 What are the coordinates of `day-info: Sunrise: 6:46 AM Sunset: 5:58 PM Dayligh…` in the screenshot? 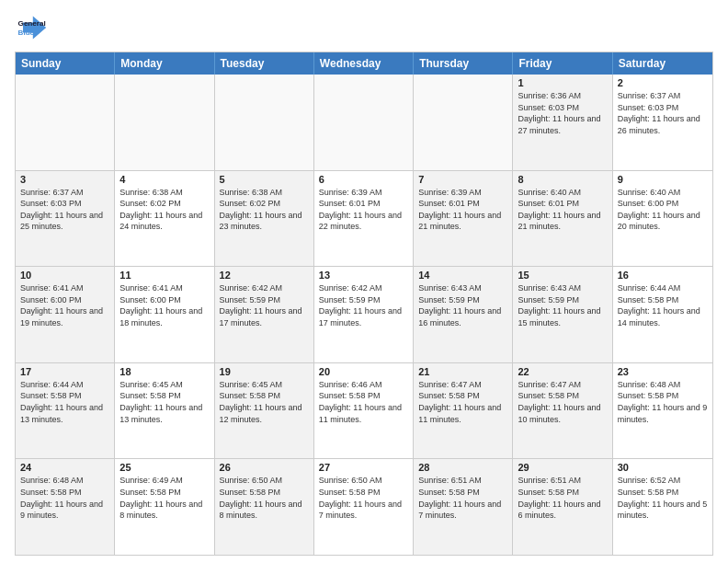 It's located at (364, 402).